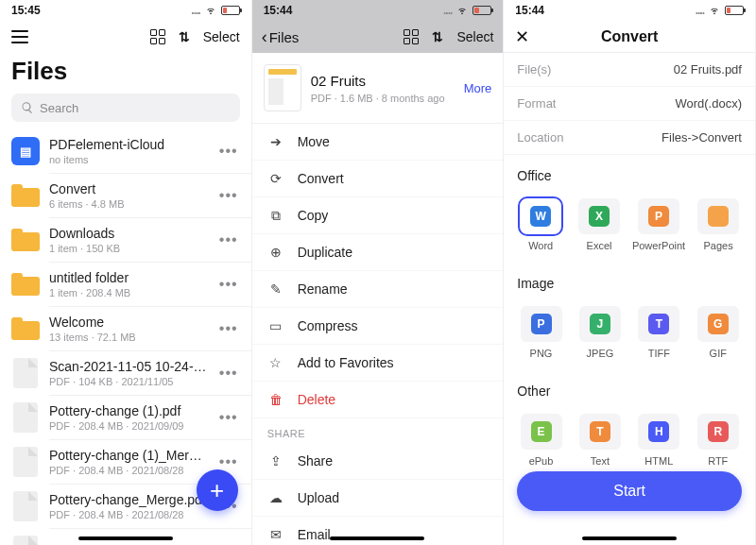 The width and height of the screenshot is (756, 545). What do you see at coordinates (126, 10) in the screenshot?
I see `status-bar: 15:45 ....` at bounding box center [126, 10].